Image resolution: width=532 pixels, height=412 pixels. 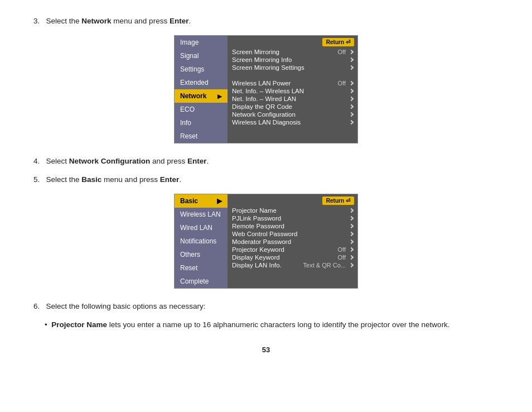 I want to click on web-control-password-indicator, so click(x=351, y=234).